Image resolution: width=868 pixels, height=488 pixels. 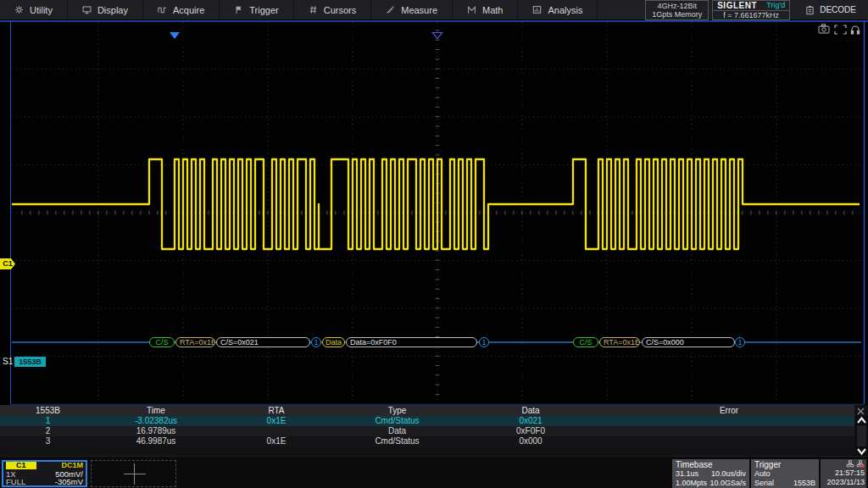 I want to click on decode-table-row: 1-3.02382us0x1ECmd/Status0x021, so click(x=427, y=421).